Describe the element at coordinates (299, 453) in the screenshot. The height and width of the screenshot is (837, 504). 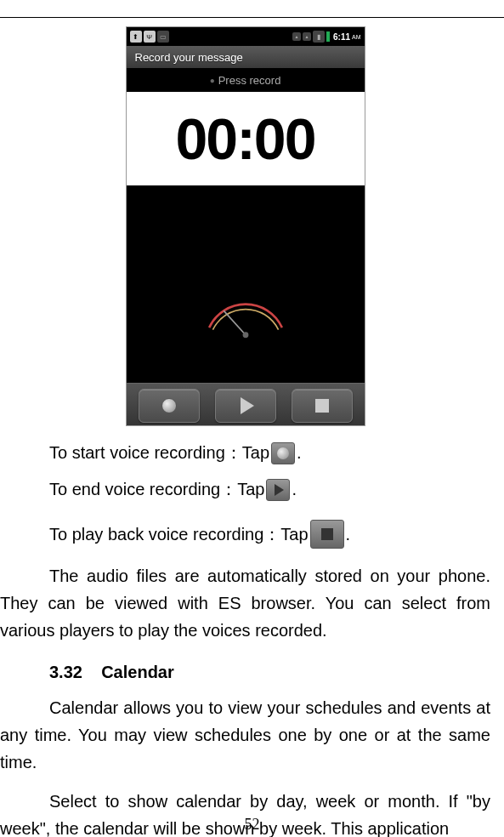
I see `start-suffix: .` at that location.